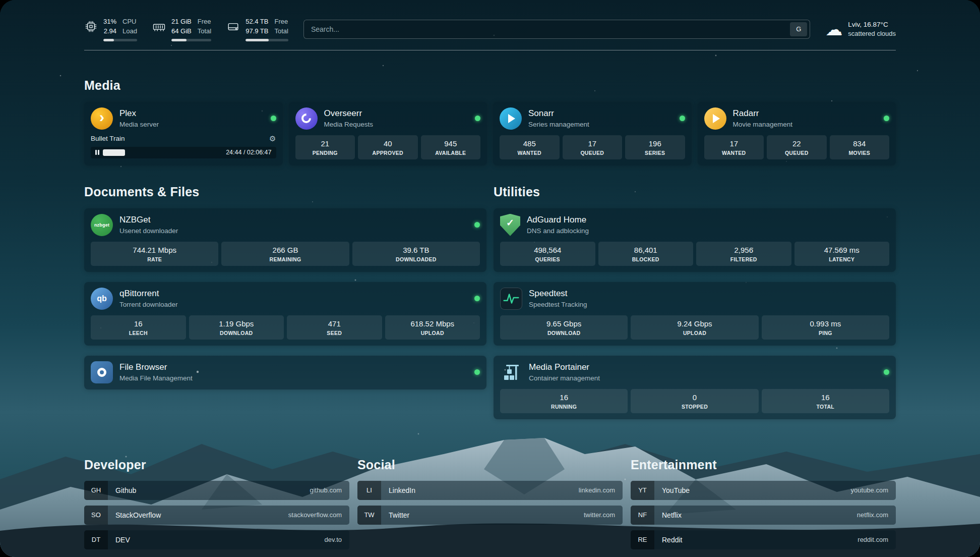  Describe the element at coordinates (558, 305) in the screenshot. I see `service-desc: Speedtest Tracking` at that location.